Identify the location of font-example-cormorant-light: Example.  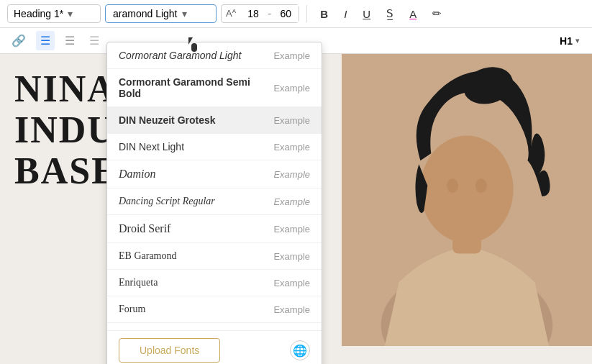
(292, 56).